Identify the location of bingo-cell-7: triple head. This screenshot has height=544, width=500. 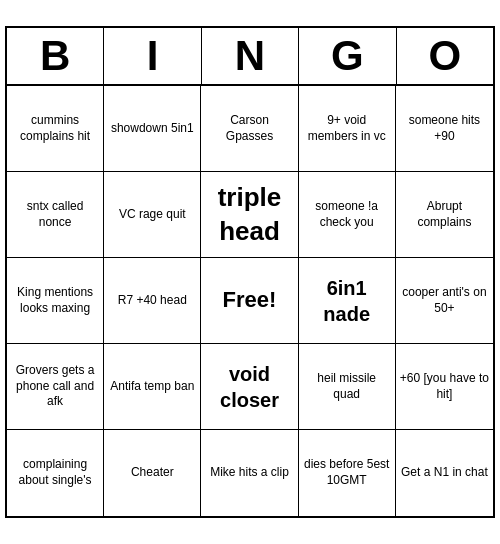
(250, 215).